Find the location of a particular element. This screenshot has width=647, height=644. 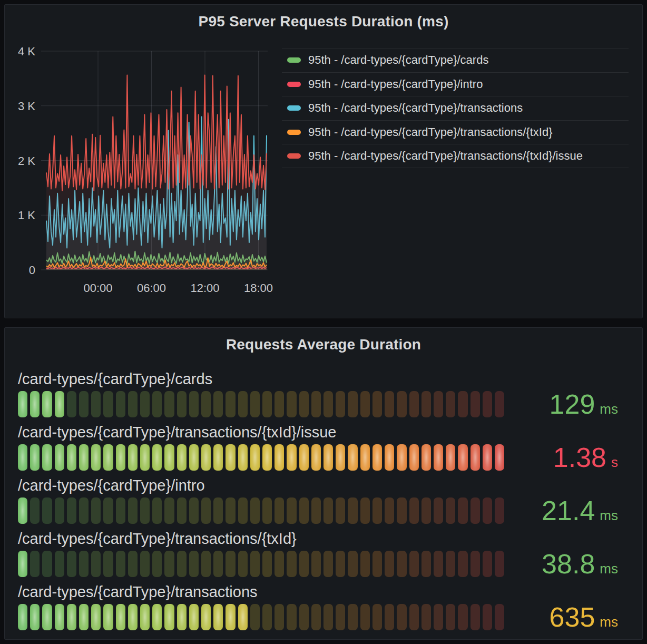

panel-title: Requests Average Duration is located at coordinates (324, 341).